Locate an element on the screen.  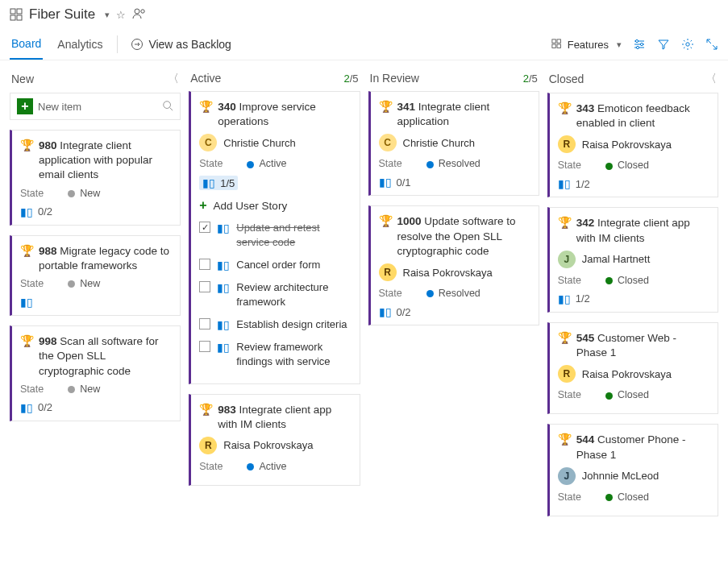
card-1000: 🏆 1000 Update software to resolve the Op… is located at coordinates (454, 266).